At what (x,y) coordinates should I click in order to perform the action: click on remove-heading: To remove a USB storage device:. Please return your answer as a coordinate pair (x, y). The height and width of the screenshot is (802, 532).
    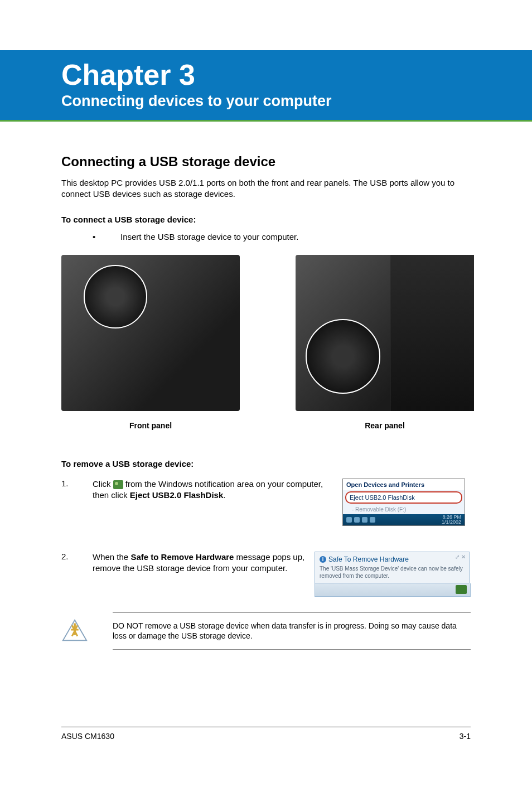
    Looking at the image, I should click on (266, 464).